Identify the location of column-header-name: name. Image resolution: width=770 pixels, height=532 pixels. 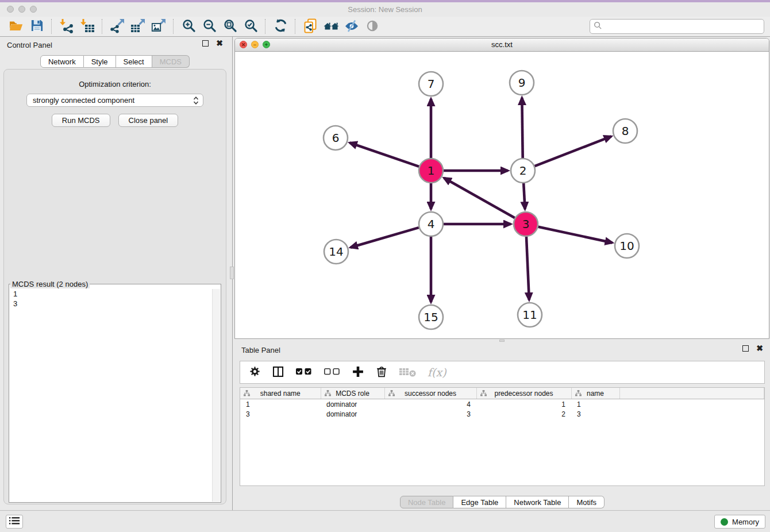
(595, 394).